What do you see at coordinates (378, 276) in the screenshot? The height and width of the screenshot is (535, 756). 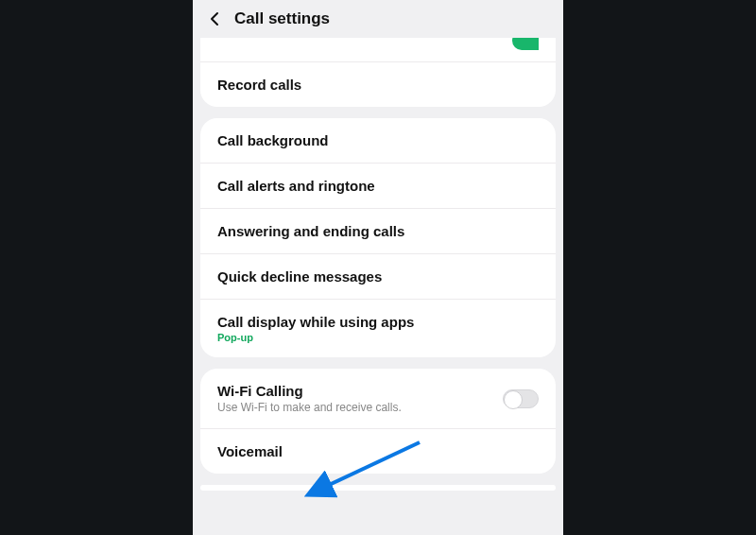 I see `quick-decline-row: Quick decline messages` at bounding box center [378, 276].